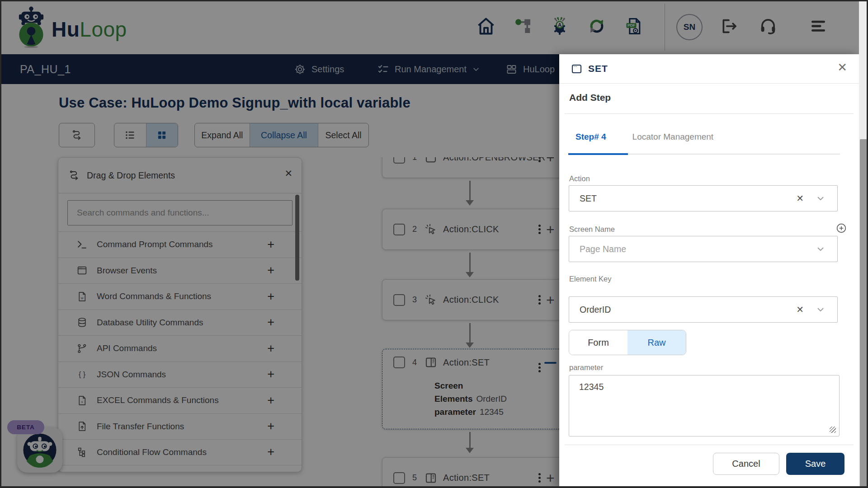 The width and height of the screenshot is (868, 488). I want to click on parameter-textarea: 12345, so click(704, 406).